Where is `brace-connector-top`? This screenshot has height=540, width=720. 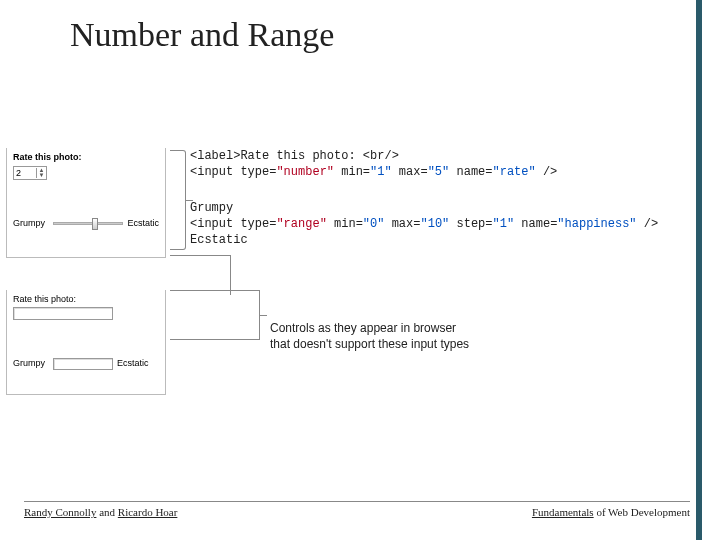
brace-connector-top is located at coordinates (178, 200).